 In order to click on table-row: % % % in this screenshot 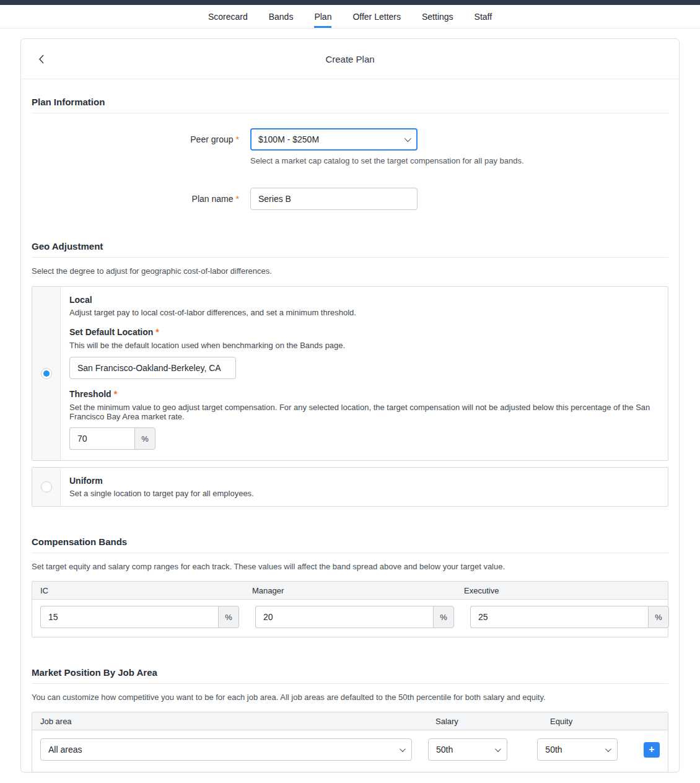, I will do `click(350, 618)`.